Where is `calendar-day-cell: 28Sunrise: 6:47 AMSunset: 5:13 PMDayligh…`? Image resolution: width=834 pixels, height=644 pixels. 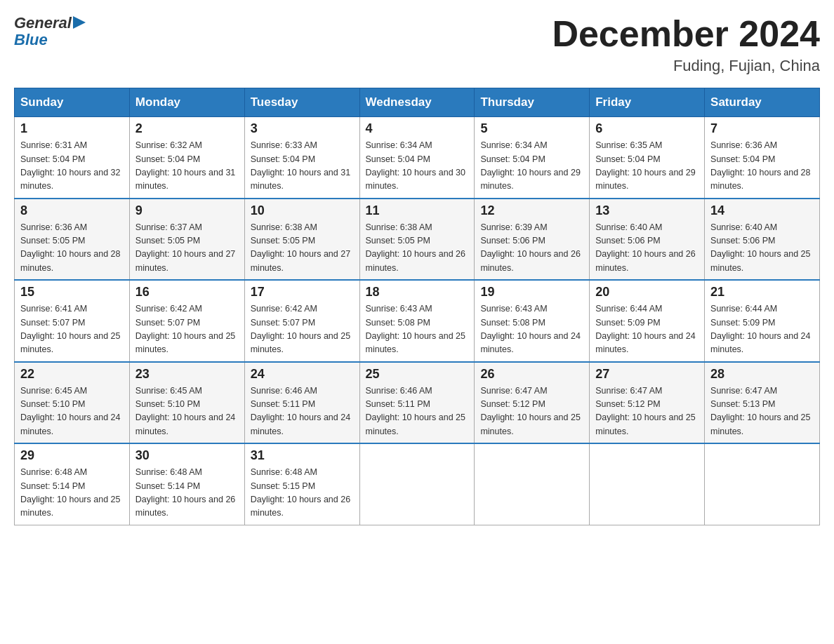
calendar-day-cell: 28Sunrise: 6:47 AMSunset: 5:13 PMDayligh… is located at coordinates (762, 403).